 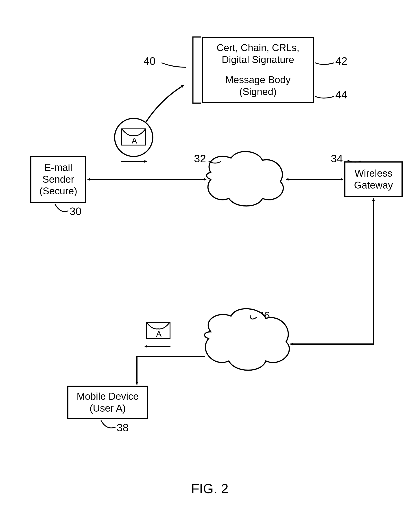 I want to click on ref-34: 34, so click(x=337, y=159).